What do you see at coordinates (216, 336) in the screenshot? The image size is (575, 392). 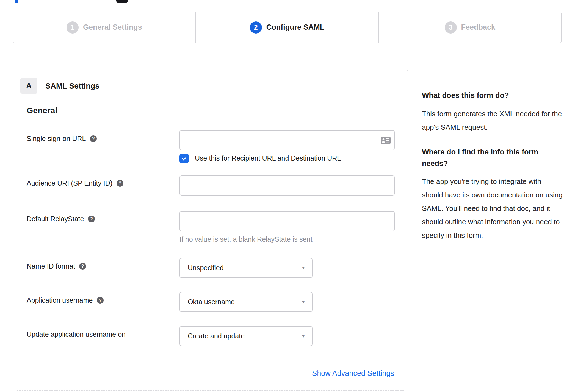 I see `select-value: Create and update` at bounding box center [216, 336].